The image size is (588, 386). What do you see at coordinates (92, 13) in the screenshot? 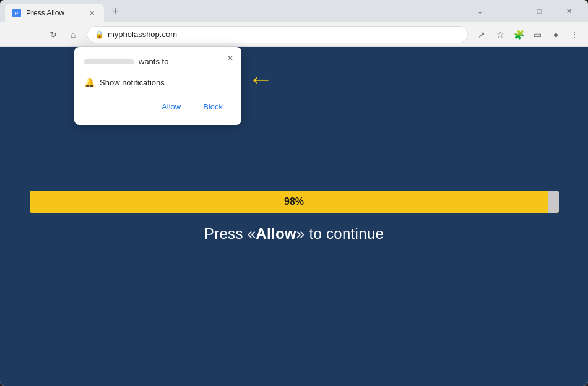
I see `tab-close-button: ✕` at bounding box center [92, 13].